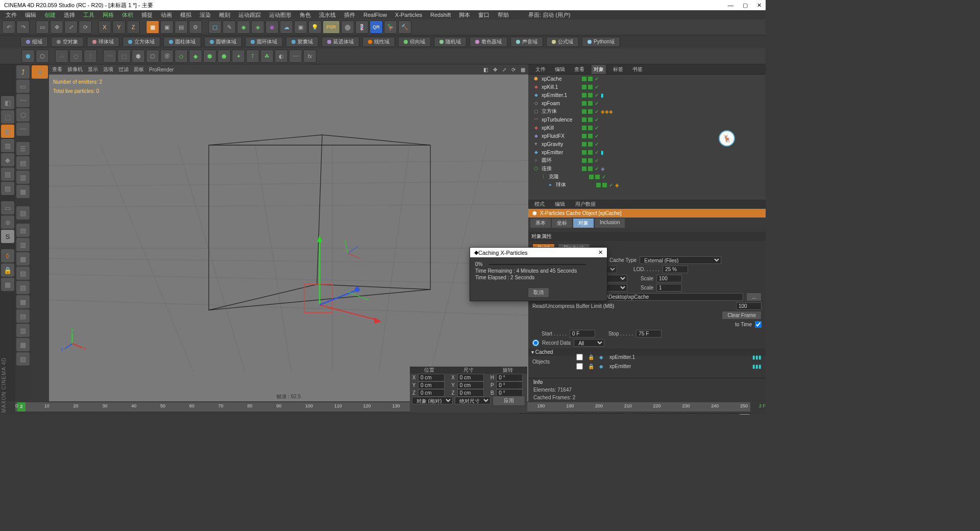  Describe the element at coordinates (379, 42) in the screenshot. I see `field-pill: 线性域` at that location.